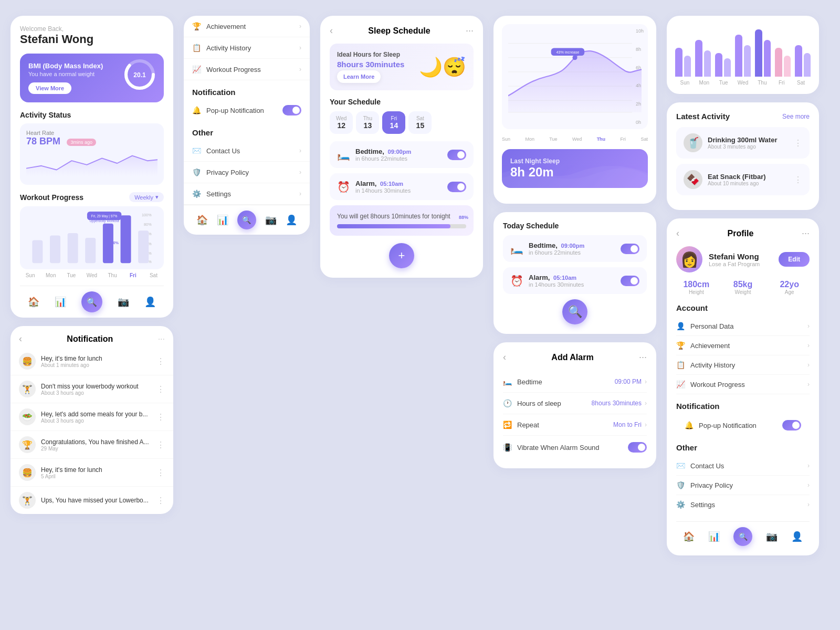 The width and height of the screenshot is (840, 630). What do you see at coordinates (798, 180) in the screenshot?
I see `activity-more-2: ⋮` at bounding box center [798, 180].